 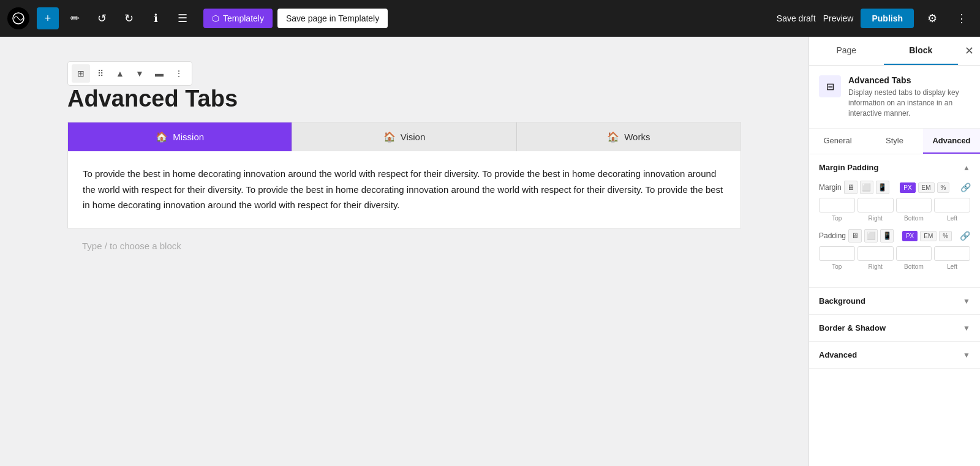 What do you see at coordinates (832, 236) in the screenshot?
I see `padding-label: Padding` at bounding box center [832, 236].